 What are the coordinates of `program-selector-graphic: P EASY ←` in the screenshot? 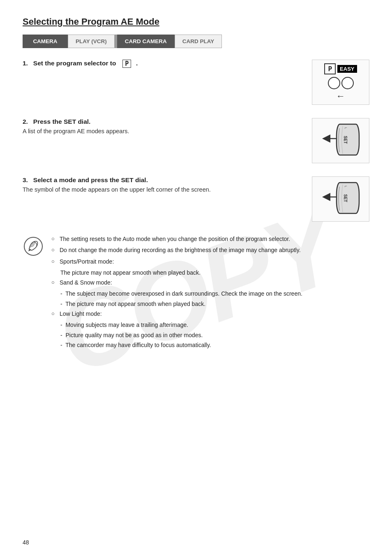 It's located at (341, 82).